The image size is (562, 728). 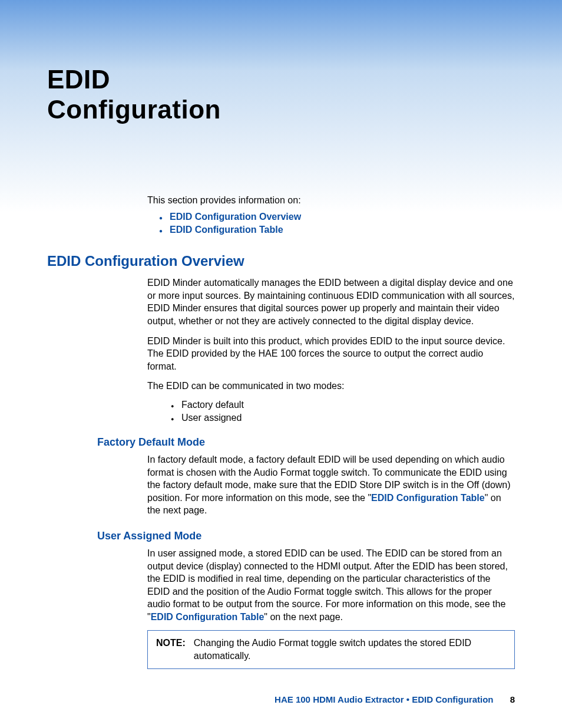 What do you see at coordinates (337, 230) in the screenshot?
I see `toc-item-table: EDID Configuration Table` at bounding box center [337, 230].